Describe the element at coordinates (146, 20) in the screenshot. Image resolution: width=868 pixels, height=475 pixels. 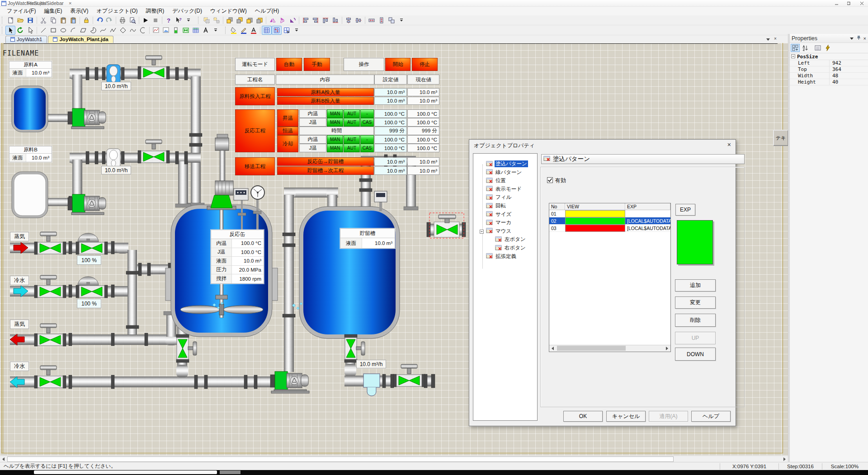
I see `run-icon` at that location.